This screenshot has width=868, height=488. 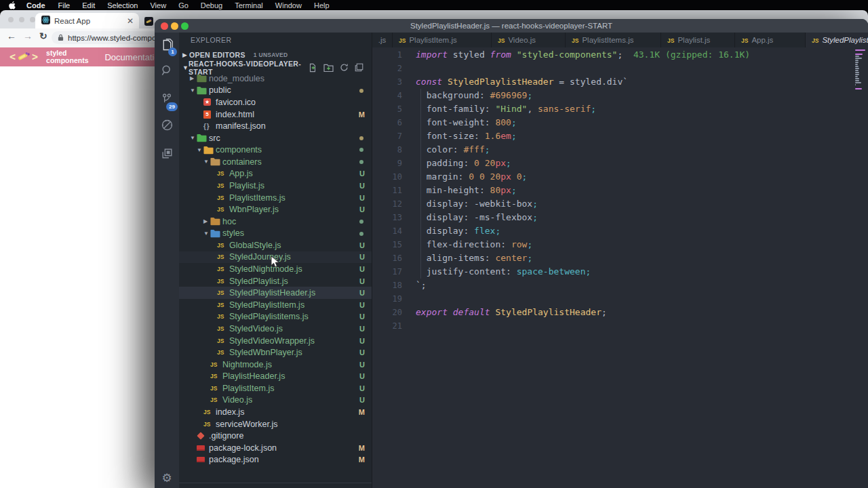 I want to click on browser-tab-react-app: React App ✕, so click(x=87, y=20).